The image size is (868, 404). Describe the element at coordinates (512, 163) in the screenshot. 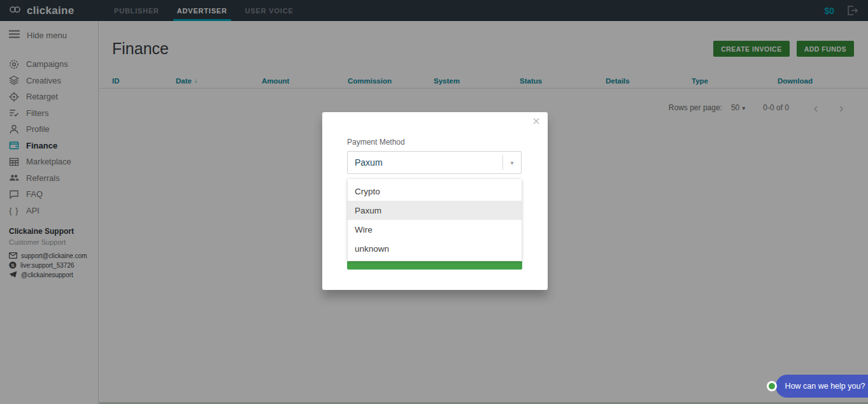

I see `caret-down-icon: ▾` at that location.